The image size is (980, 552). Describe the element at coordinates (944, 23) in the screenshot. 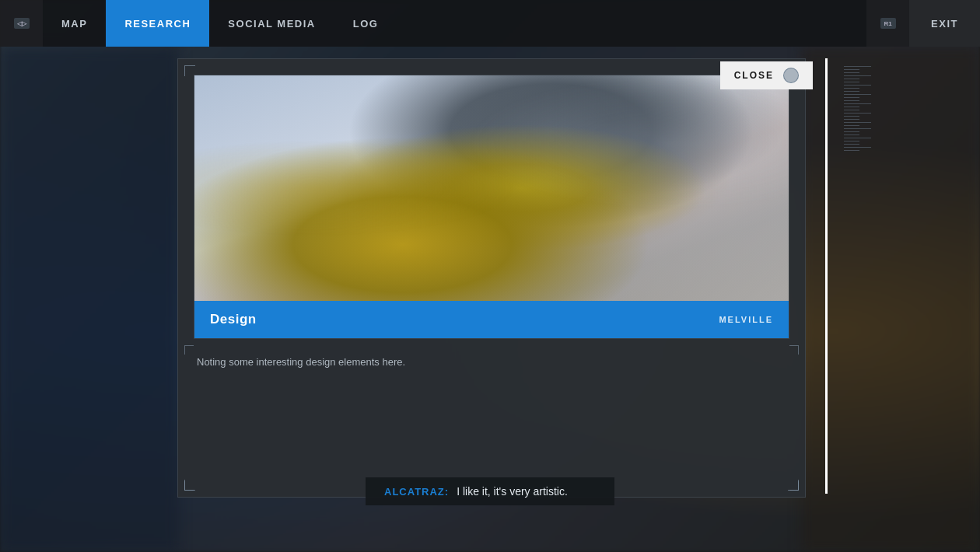

I see `exit-label: EXIT` at that location.